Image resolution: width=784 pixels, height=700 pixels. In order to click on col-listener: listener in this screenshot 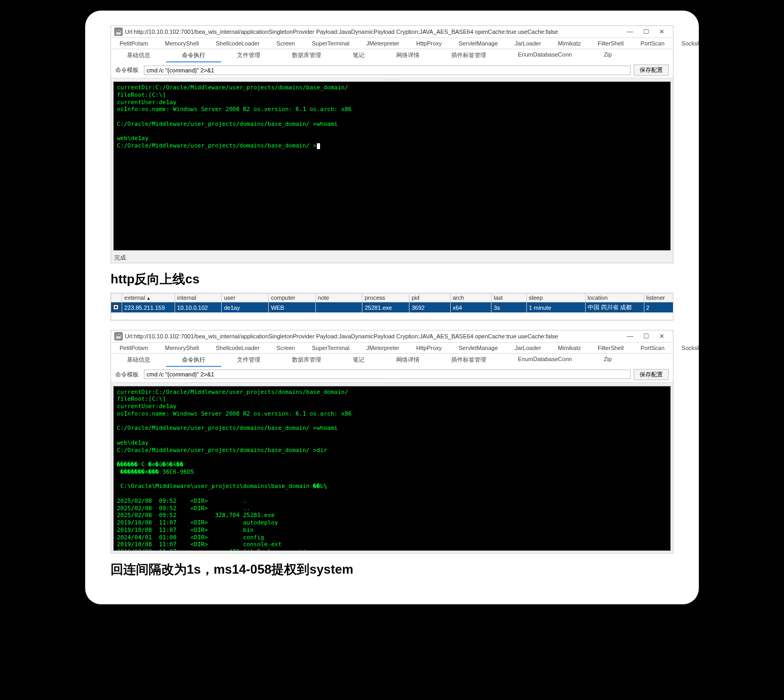, I will do `click(659, 298)`.